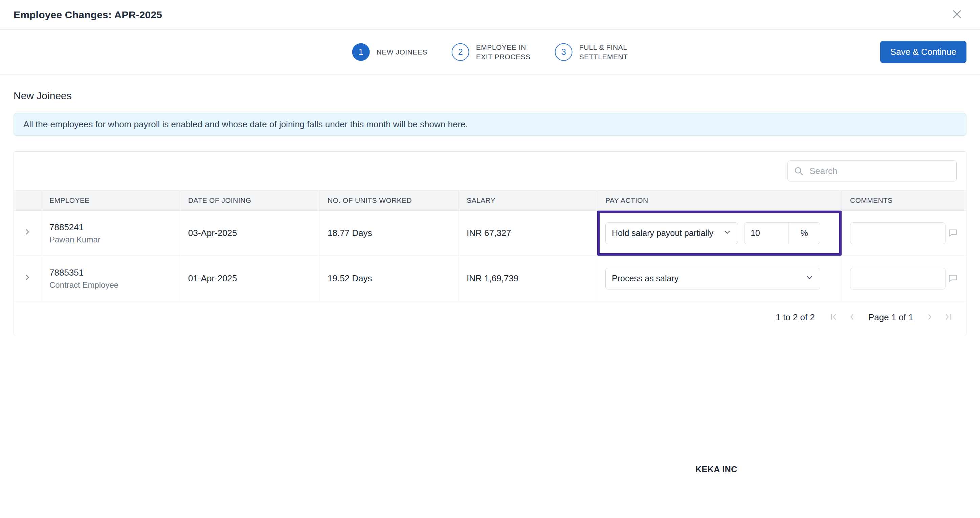  I want to click on hold-percentage-group: %, so click(782, 233).